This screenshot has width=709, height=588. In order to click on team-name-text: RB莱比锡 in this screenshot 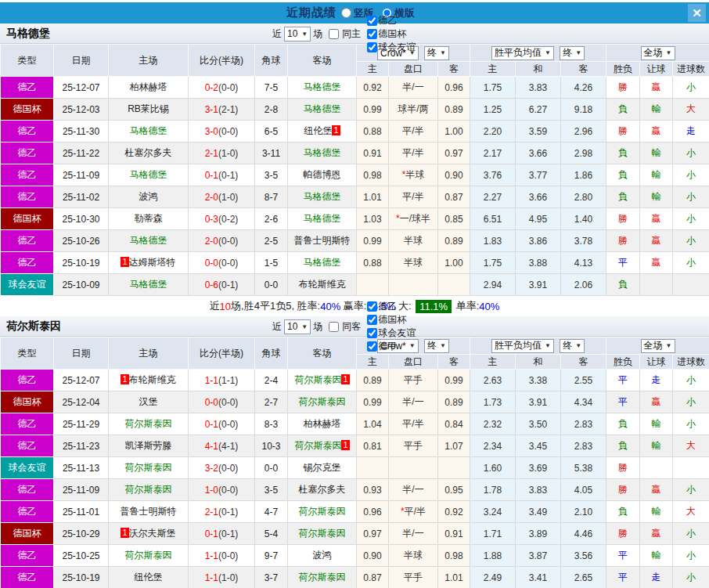, I will do `click(149, 109)`.